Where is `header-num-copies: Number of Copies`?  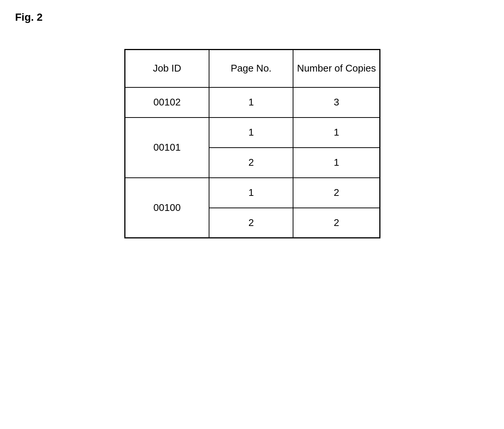 header-num-copies: Number of Copies is located at coordinates (336, 69).